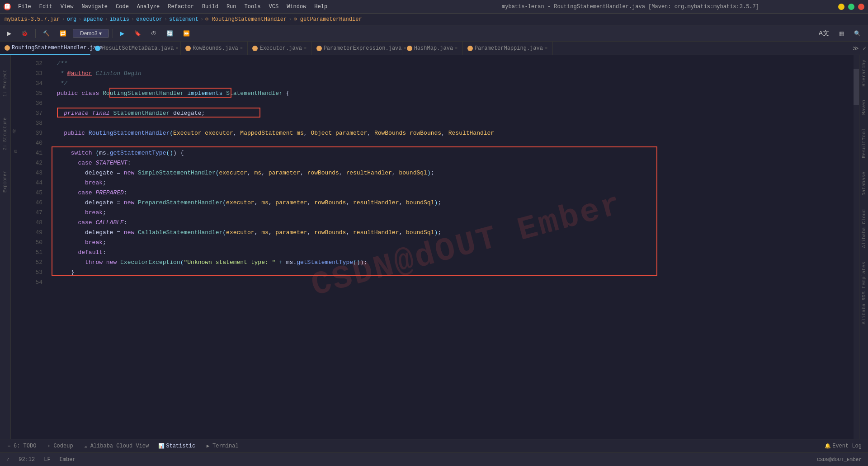 The image size is (868, 466). Describe the element at coordinates (68, 460) in the screenshot. I see `status-indent: Ember` at that location.